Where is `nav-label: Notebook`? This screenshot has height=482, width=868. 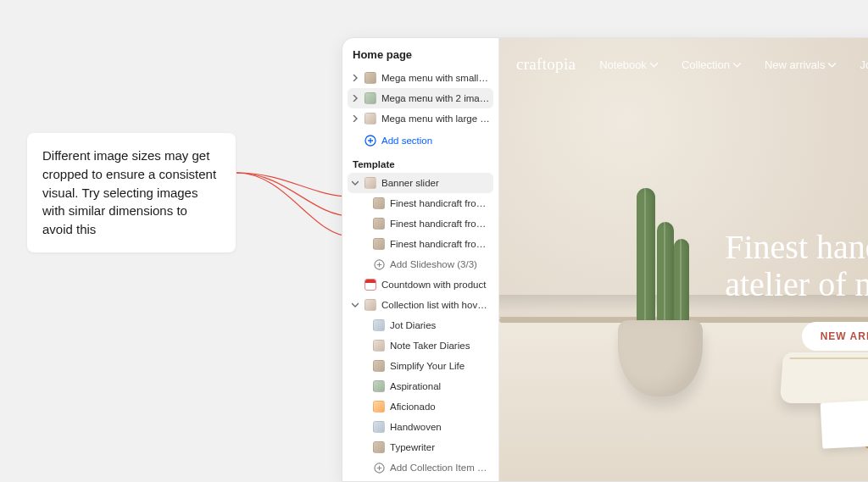 nav-label: Notebook is located at coordinates (623, 64).